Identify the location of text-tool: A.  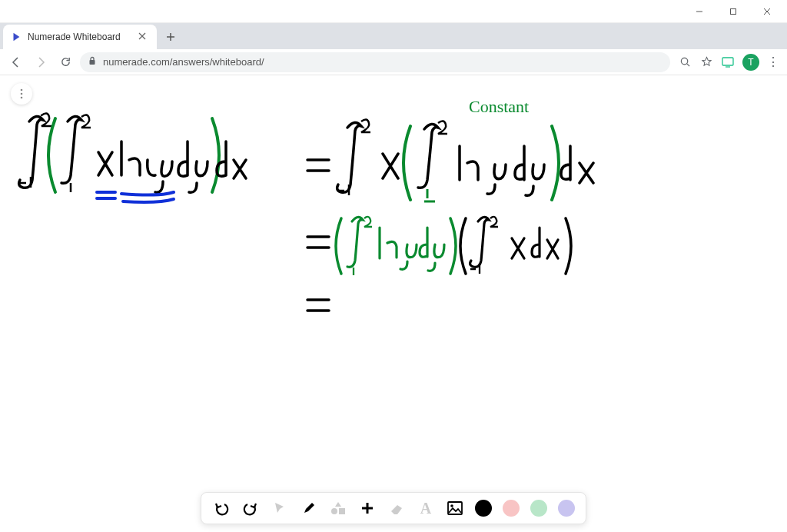
(426, 508).